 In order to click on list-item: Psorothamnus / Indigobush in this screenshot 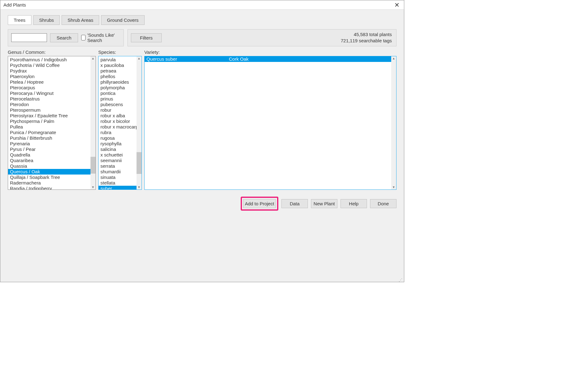, I will do `click(49, 60)`.